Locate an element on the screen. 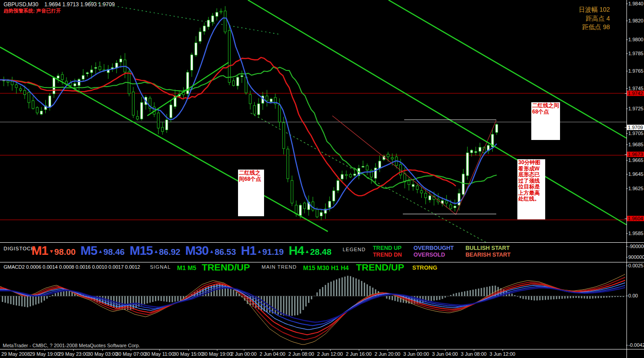 The height and width of the screenshot is (358, 644). indicator-axis-label: 9000000 is located at coordinates (636, 257).